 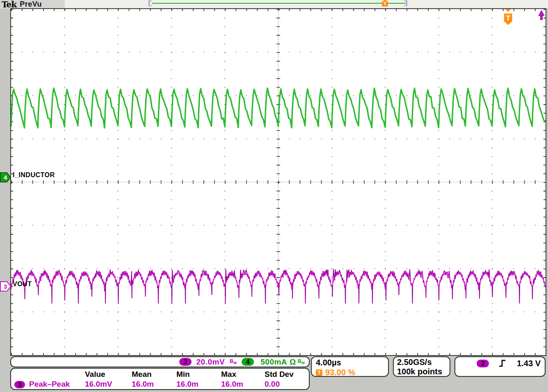 I want to click on channel4-badge: 4, so click(x=248, y=362).